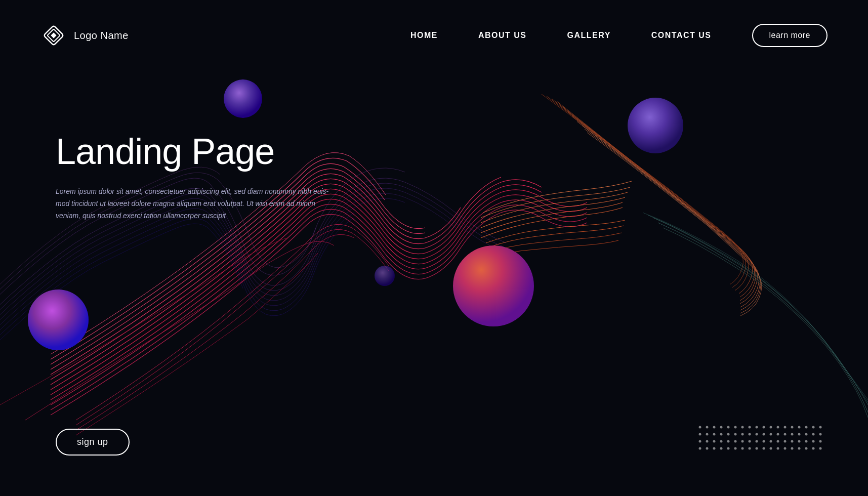 This screenshot has height=496, width=868. I want to click on hero-title: Landing Page, so click(192, 152).